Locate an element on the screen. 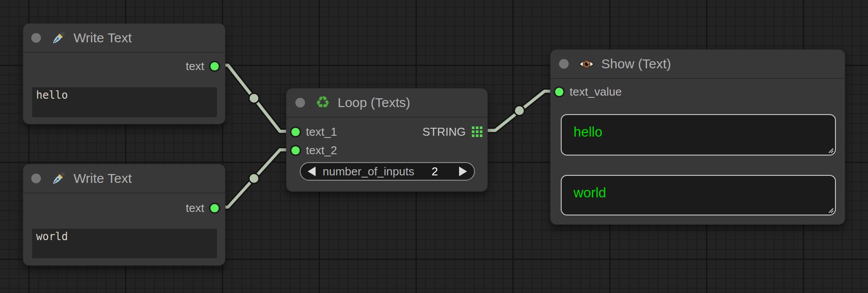  output-port-label: STRING is located at coordinates (444, 132).